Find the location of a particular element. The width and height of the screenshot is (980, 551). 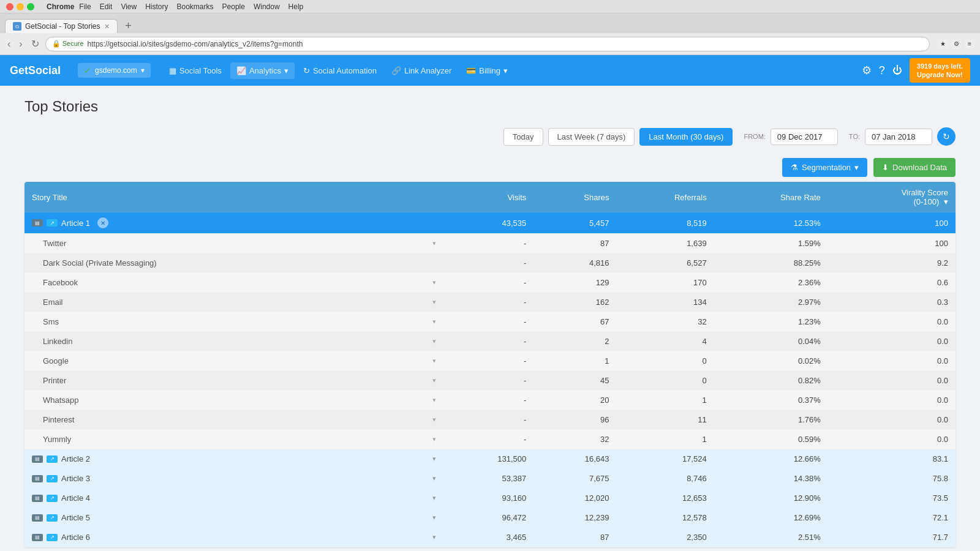

article-shares: 5,457 is located at coordinates (575, 223).